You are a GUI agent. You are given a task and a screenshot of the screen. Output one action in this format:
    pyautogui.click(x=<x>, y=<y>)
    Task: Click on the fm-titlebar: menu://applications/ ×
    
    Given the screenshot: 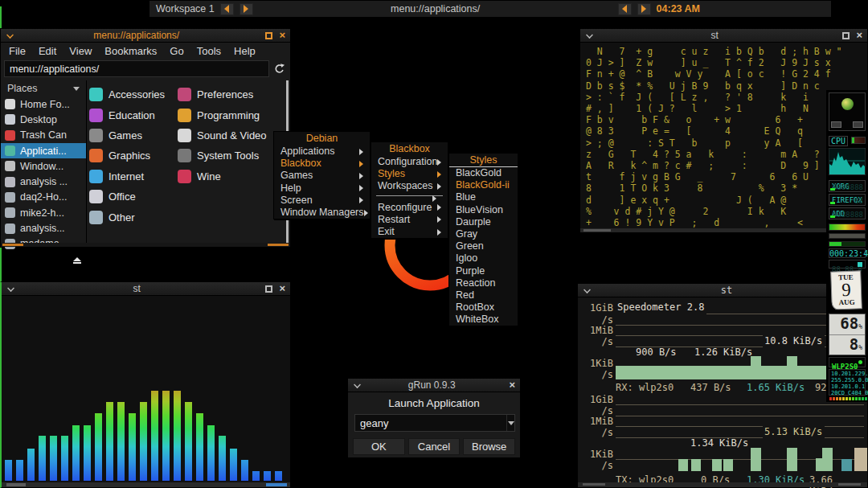 What is the action you would take?
    pyautogui.click(x=145, y=35)
    